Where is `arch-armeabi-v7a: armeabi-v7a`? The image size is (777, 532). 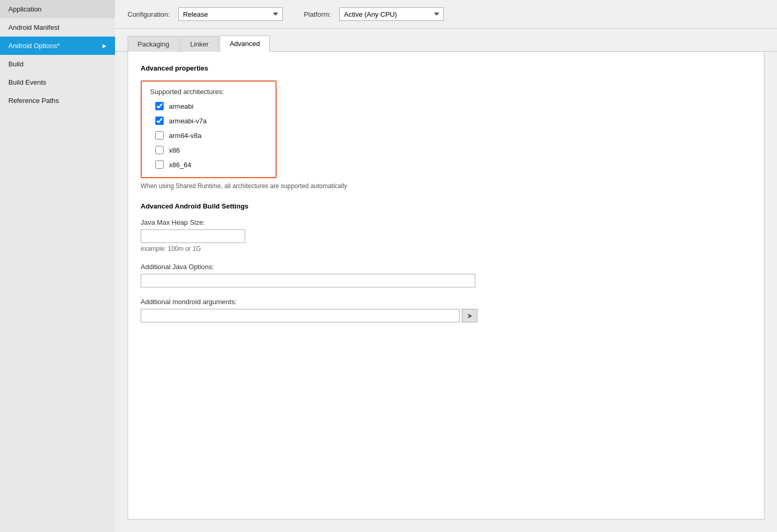
arch-armeabi-v7a: armeabi-v7a is located at coordinates (211, 121).